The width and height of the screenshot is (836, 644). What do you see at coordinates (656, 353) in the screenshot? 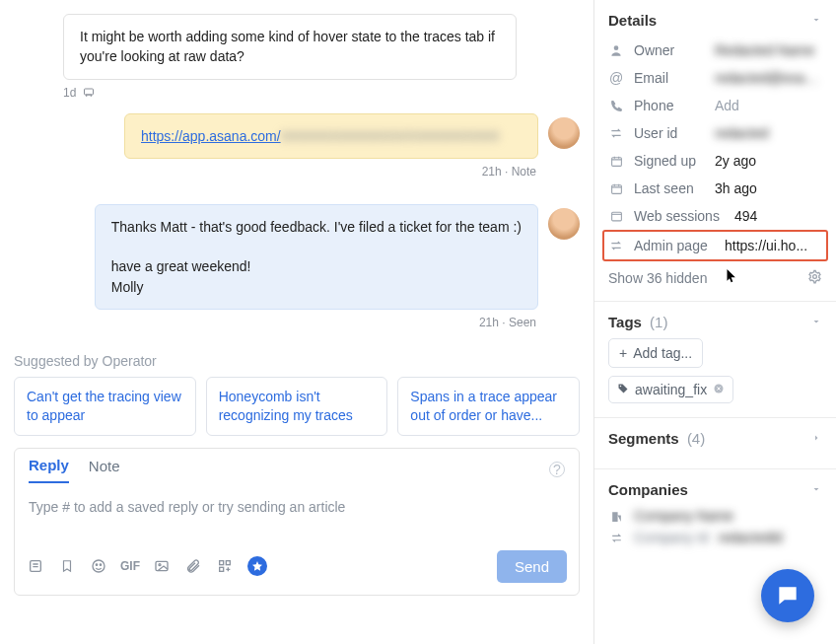
I see `add-tag-button: + Add tag...` at bounding box center [656, 353].